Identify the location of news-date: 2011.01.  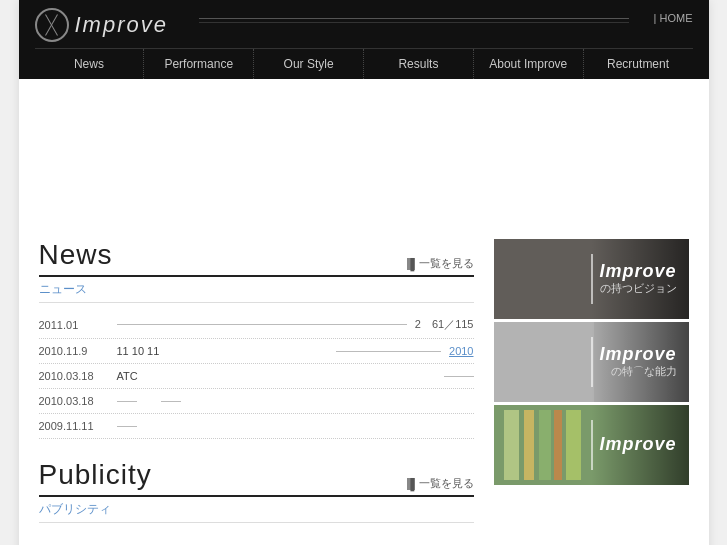
(74, 325).